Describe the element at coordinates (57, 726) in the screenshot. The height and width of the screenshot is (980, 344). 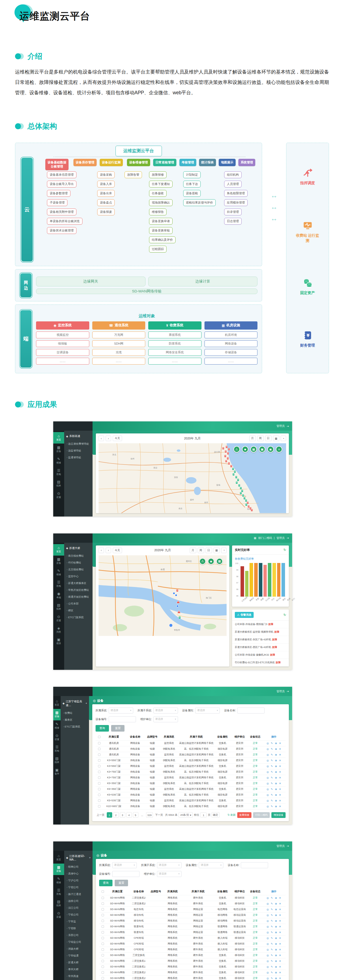
I see `rail-item-维修: ✎维修` at that location.